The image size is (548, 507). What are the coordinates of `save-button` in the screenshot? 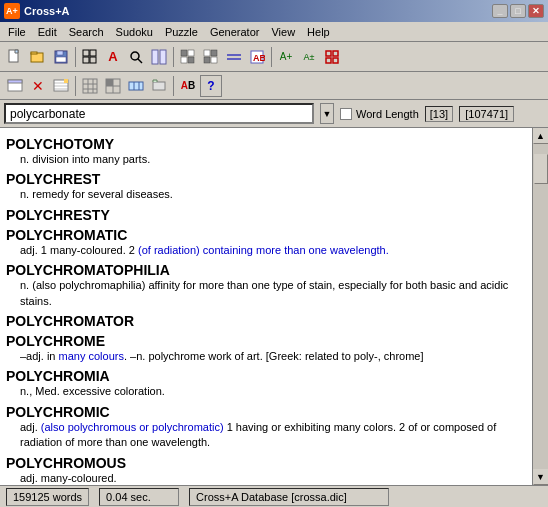 It's located at (61, 57).